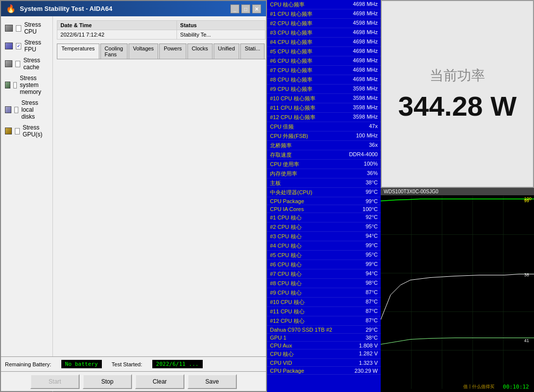 The width and height of the screenshot is (534, 392). What do you see at coordinates (372, 227) in the screenshot?
I see `info-value-24: 95°C` at bounding box center [372, 227].